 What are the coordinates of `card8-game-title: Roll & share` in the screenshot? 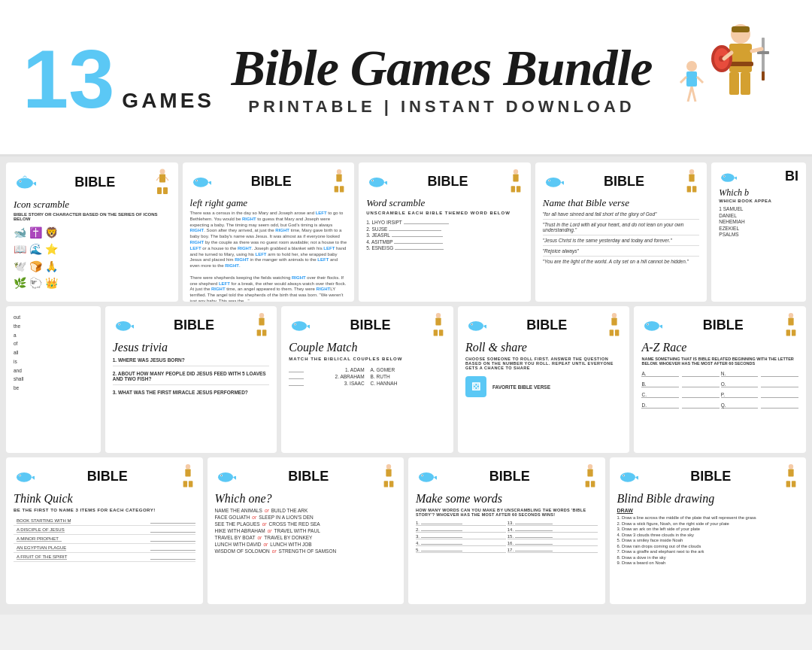 It's located at (544, 348).